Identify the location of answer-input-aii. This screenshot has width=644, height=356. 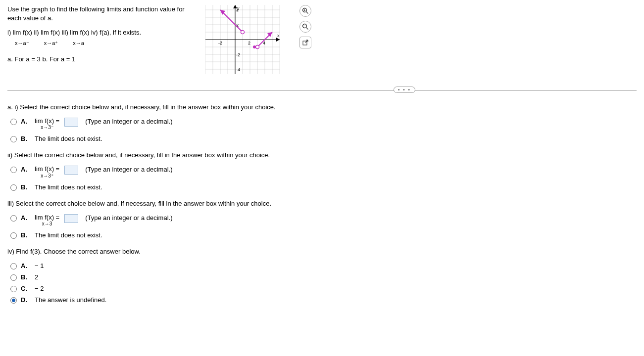
(71, 170).